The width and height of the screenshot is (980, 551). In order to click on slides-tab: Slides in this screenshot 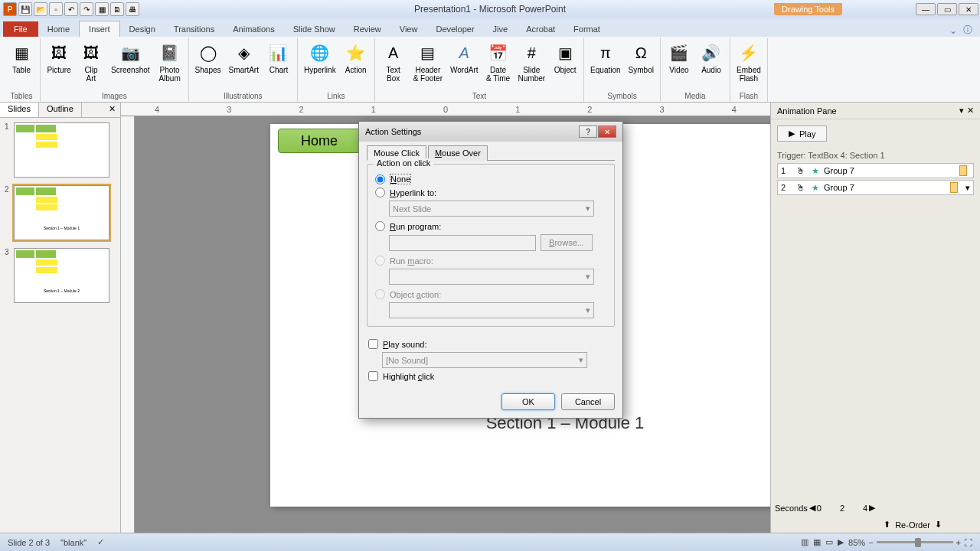, I will do `click(20, 110)`.